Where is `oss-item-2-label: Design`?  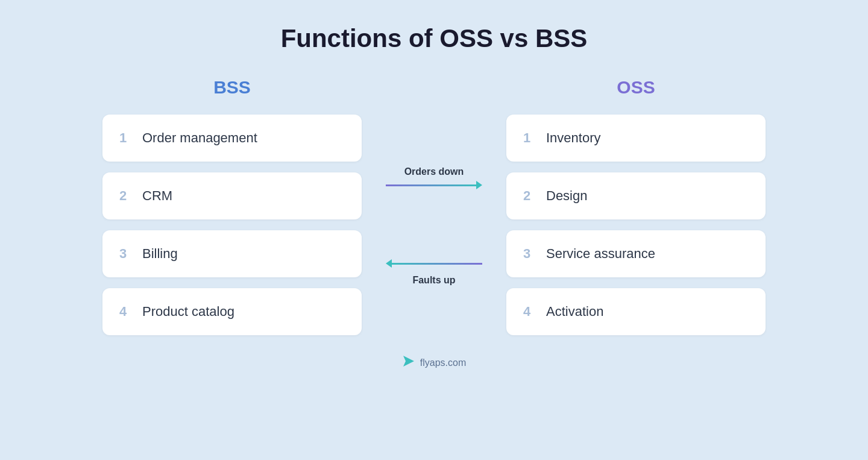 oss-item-2-label: Design is located at coordinates (567, 196).